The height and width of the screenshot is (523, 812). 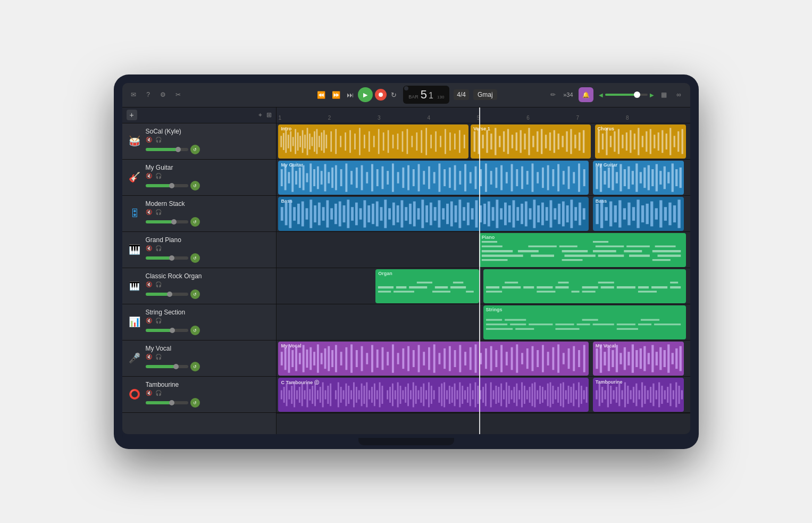 What do you see at coordinates (433, 359) in the screenshot?
I see `clip-vocal-main: My Vocal` at bounding box center [433, 359].